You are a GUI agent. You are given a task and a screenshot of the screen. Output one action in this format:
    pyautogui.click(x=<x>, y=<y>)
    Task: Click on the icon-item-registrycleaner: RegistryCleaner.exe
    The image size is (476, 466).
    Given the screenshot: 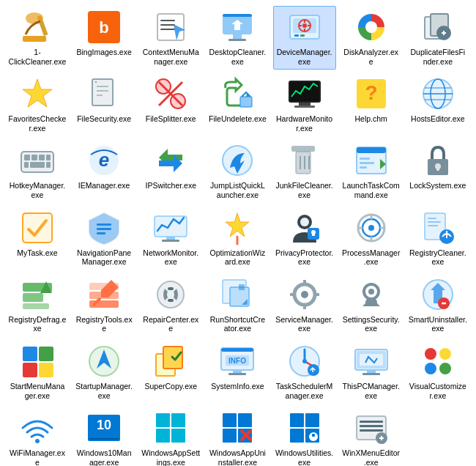 What is the action you would take?
    pyautogui.click(x=438, y=239)
    